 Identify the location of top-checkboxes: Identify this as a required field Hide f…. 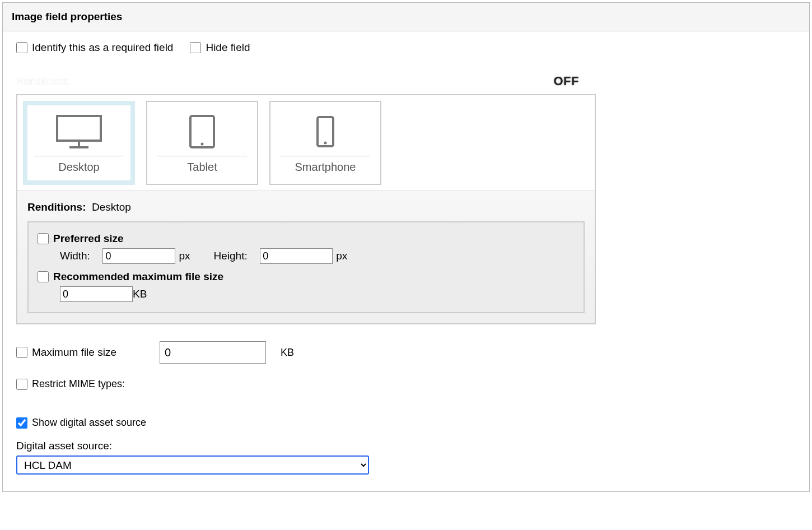
(406, 49).